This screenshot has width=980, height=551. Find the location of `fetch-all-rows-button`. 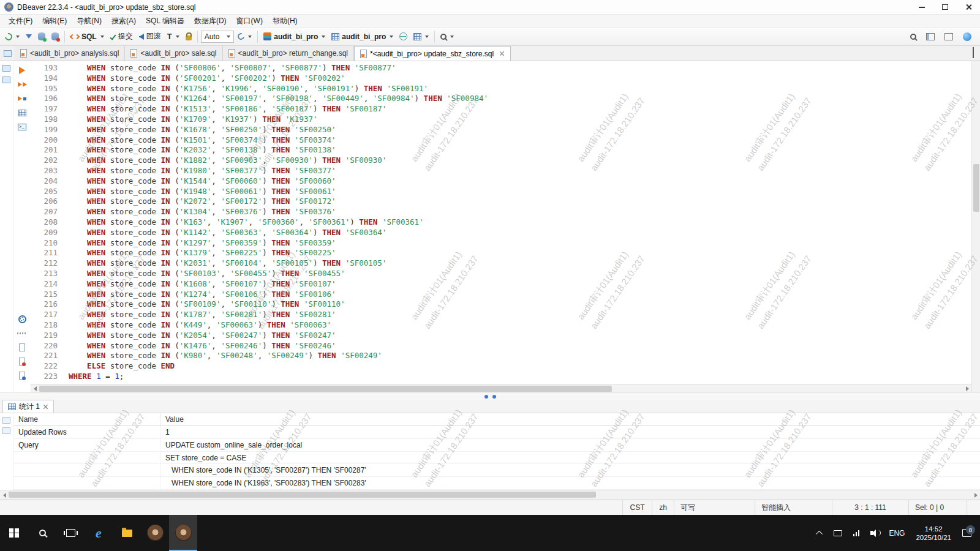

fetch-all-rows-button is located at coordinates (29, 37).